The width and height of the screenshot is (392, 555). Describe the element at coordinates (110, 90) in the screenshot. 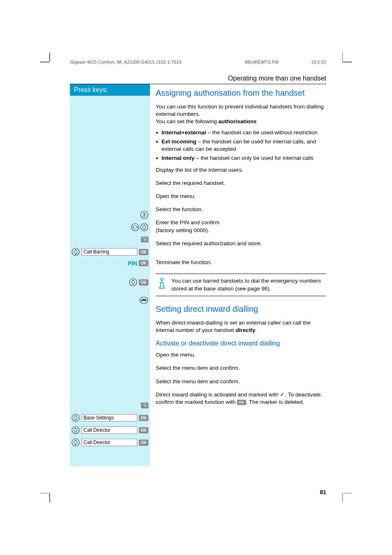

I see `press-keys-label: Press keys:` at that location.